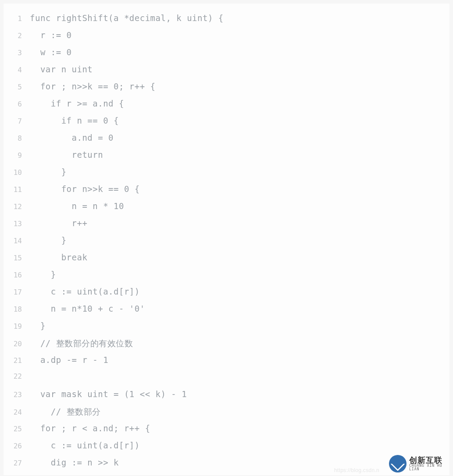 This screenshot has width=453, height=476. I want to click on code-line: 16 }, so click(226, 278).